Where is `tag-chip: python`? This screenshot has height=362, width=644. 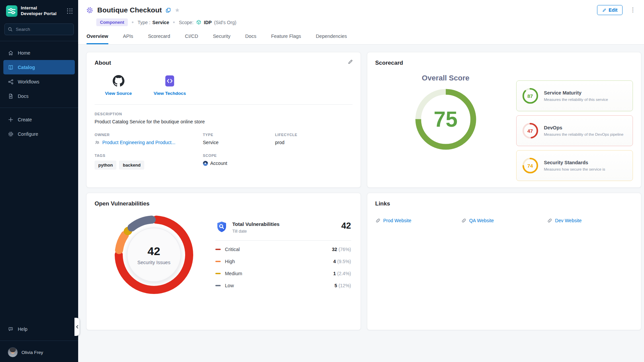
tag-chip: python is located at coordinates (105, 165).